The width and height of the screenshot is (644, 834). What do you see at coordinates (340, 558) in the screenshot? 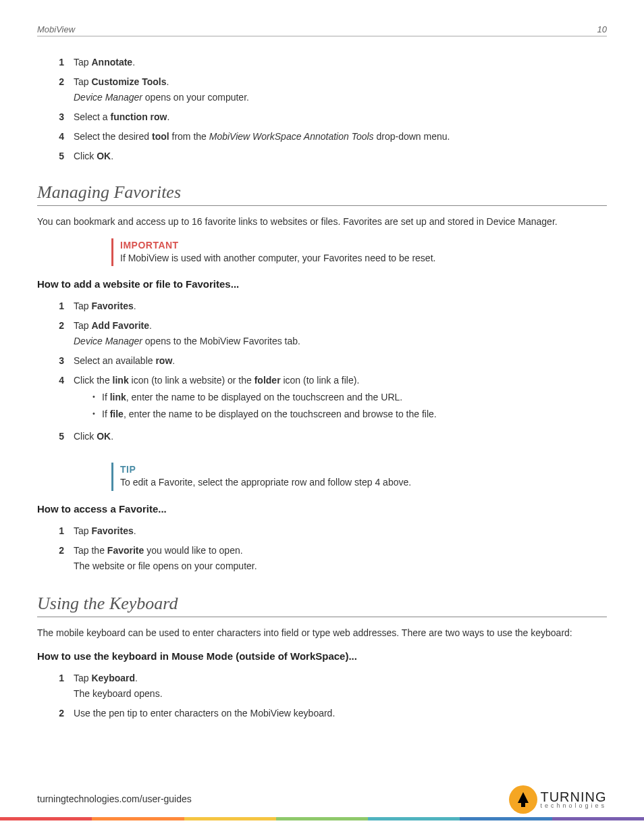
I see `step-body: Tap the Favorite you would like to open.…` at bounding box center [340, 558].